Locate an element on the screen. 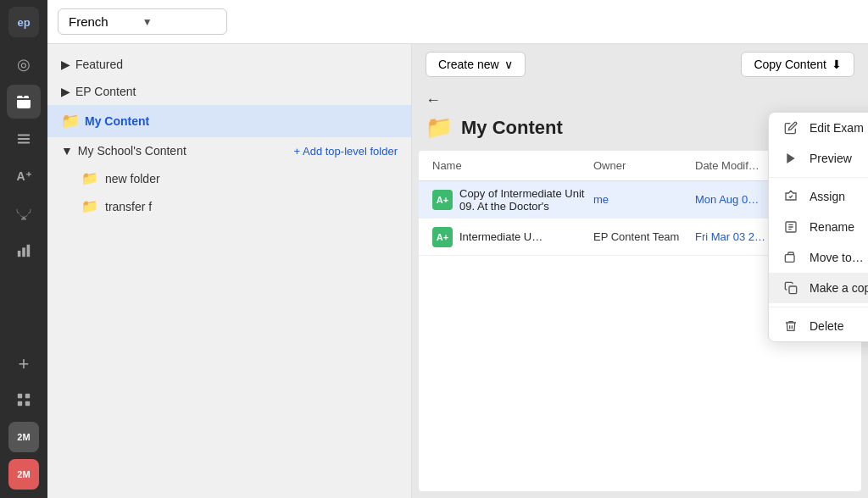 The width and height of the screenshot is (868, 498). featured-label: Featured is located at coordinates (99, 64).